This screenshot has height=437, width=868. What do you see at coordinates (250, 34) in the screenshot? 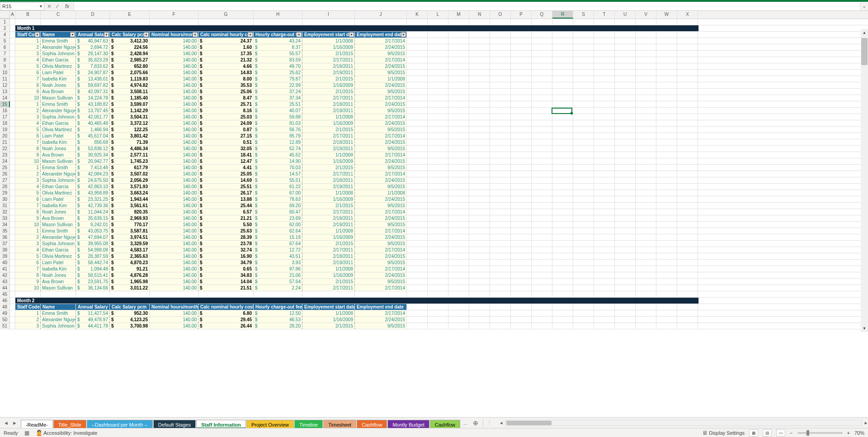
I see `filter-icon: ▼` at bounding box center [250, 34].